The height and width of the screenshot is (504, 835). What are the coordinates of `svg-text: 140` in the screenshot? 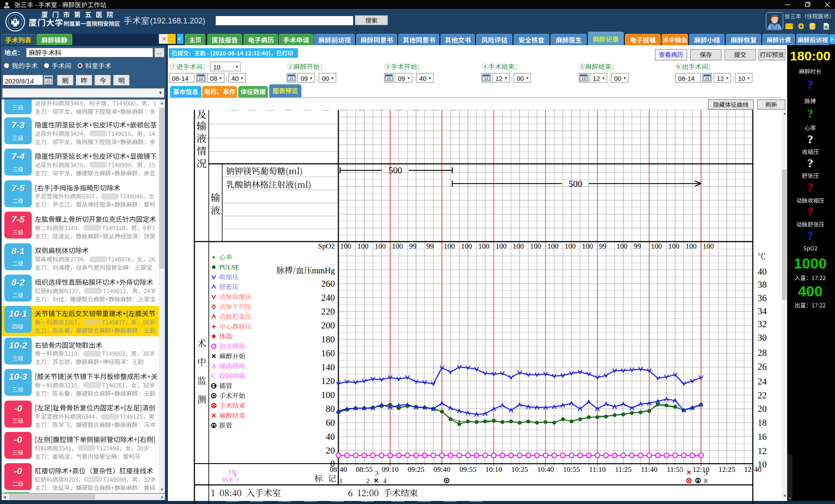 It's located at (328, 367).